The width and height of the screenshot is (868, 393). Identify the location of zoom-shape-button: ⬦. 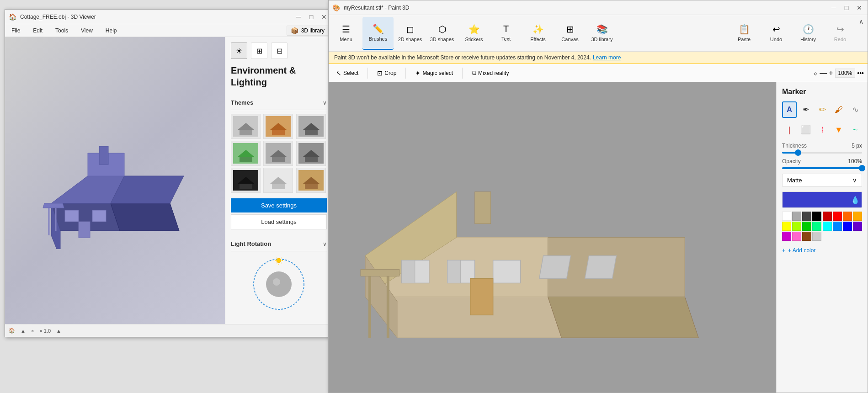
(815, 73).